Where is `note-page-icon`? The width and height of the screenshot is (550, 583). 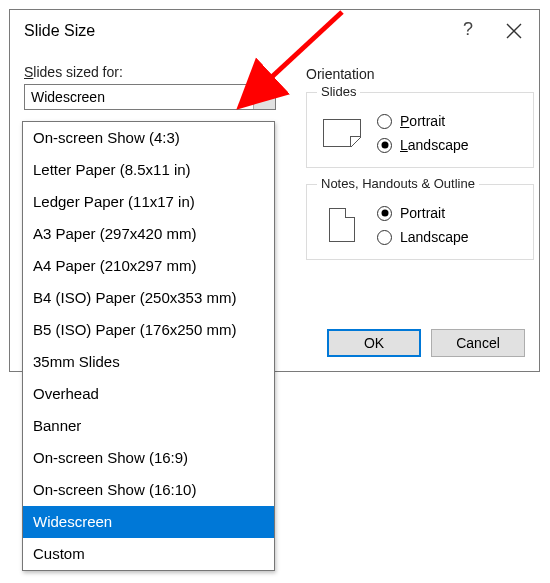
note-page-icon is located at coordinates (342, 225).